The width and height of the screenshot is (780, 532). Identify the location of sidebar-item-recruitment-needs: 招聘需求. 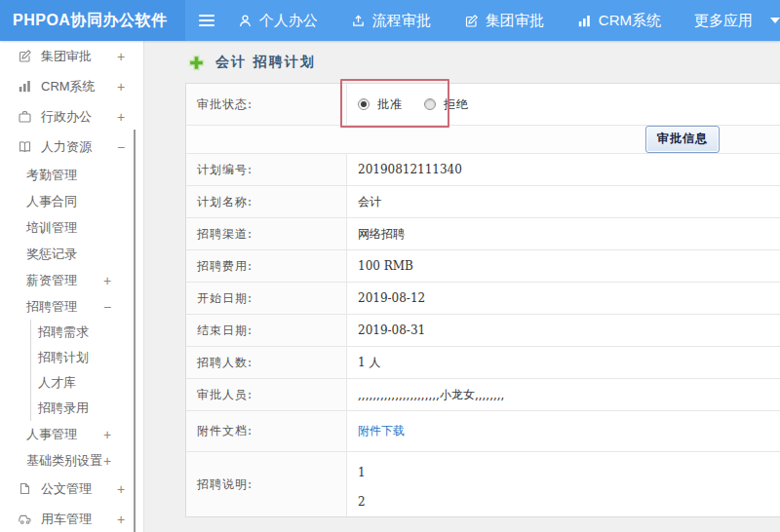
(88, 332).